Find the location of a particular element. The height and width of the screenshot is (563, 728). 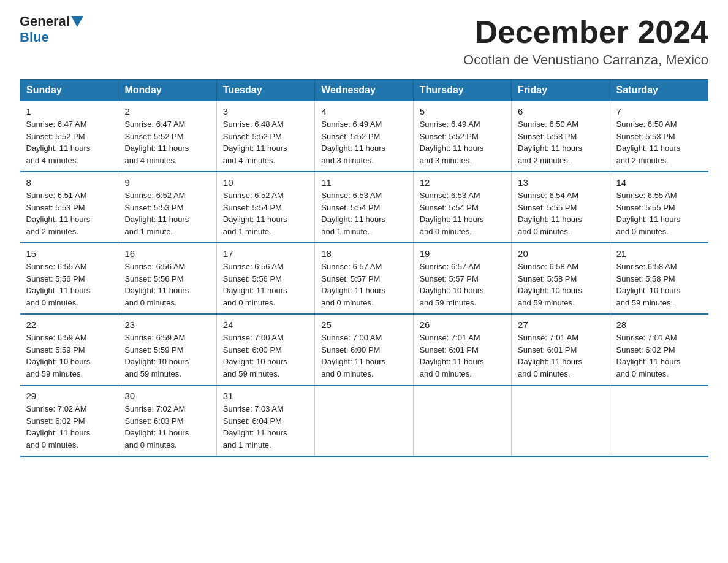

logo-triangle-icon is located at coordinates (77, 21).